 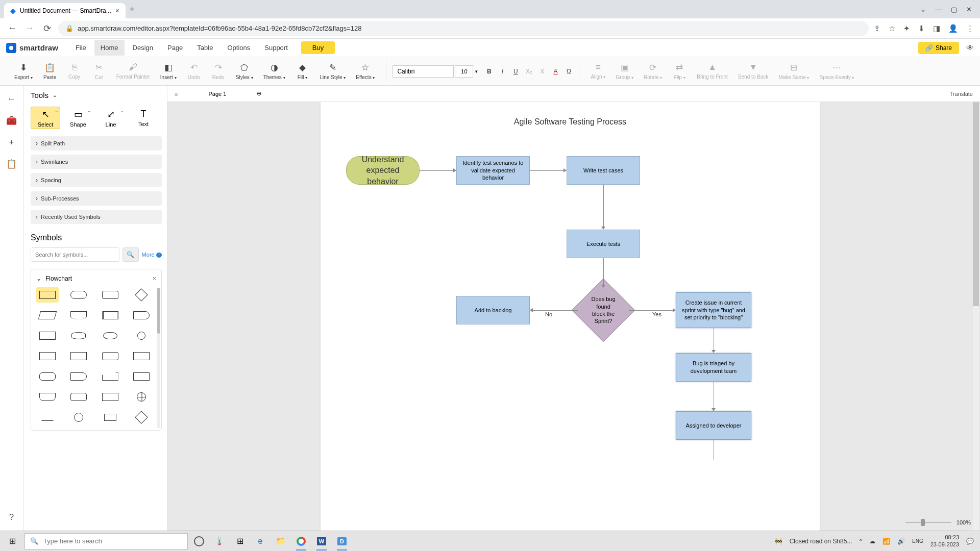 I want to click on shape-backlog: Add to backlog, so click(x=493, y=310).